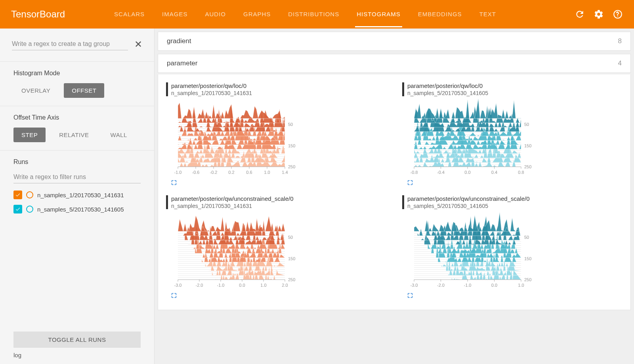  I want to click on svg-text: 0.2, so click(231, 172).